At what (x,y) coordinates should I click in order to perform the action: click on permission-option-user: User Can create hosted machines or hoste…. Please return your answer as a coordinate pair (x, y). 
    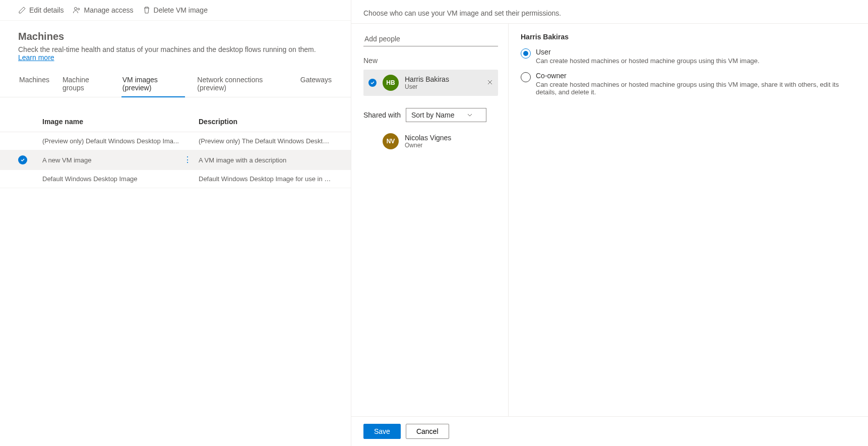
    Looking at the image, I should click on (689, 57).